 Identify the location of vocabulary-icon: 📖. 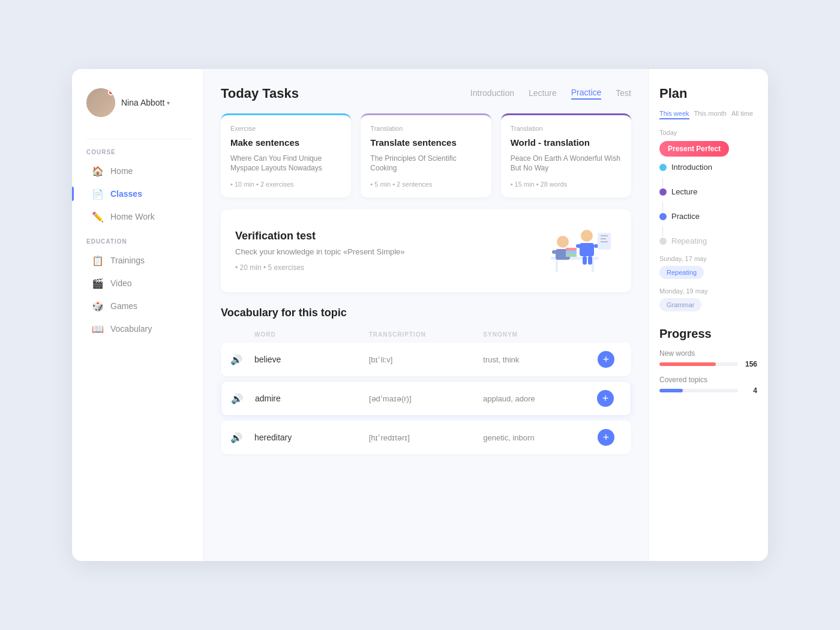
(98, 329).